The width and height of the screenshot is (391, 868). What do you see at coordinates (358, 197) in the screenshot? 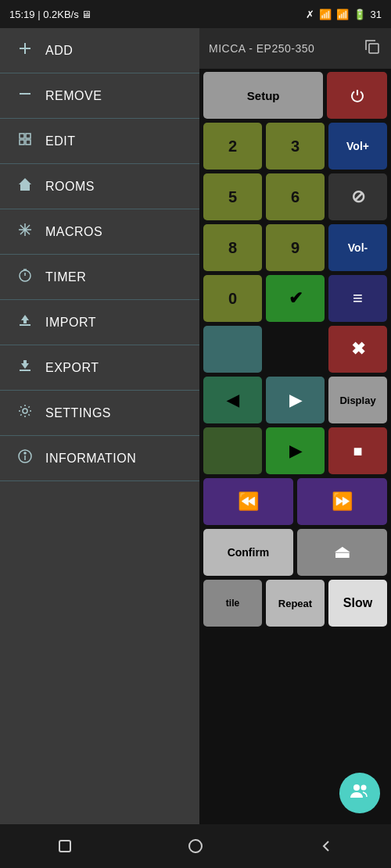
I see `mute-button: ⊘` at bounding box center [358, 197].